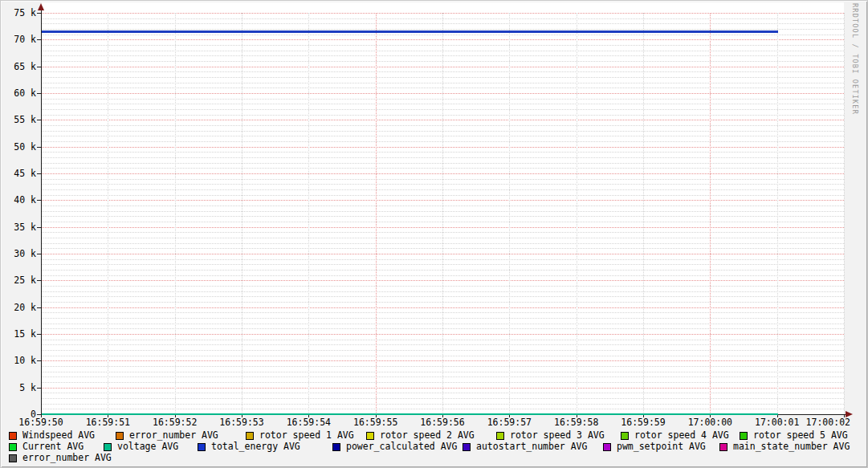  What do you see at coordinates (18, 173) in the screenshot?
I see `y-tick-label: 45 k` at bounding box center [18, 173].